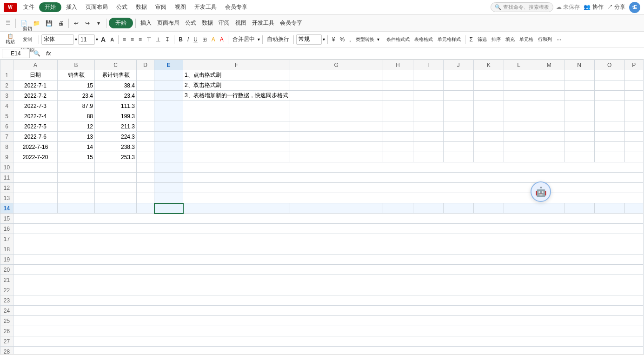 The image size is (644, 355). Describe the element at coordinates (116, 208) in the screenshot. I see `cell-C14` at that location.